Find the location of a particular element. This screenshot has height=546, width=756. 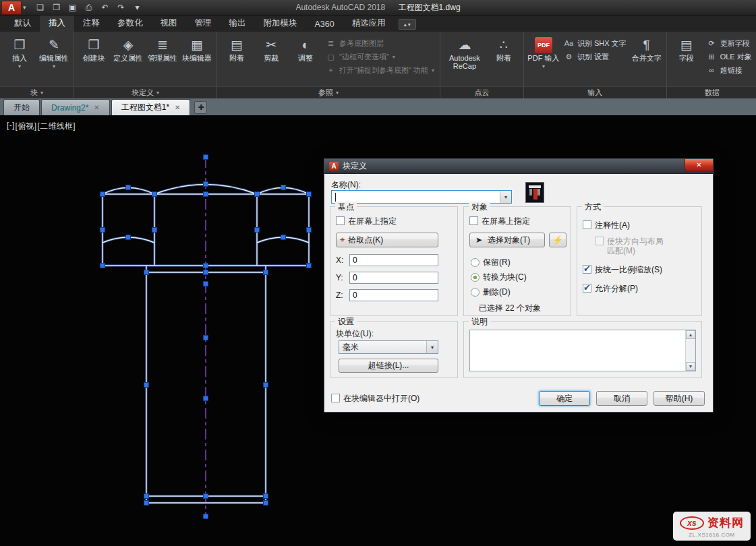

new-drawing-tab-button: ✚ is located at coordinates (201, 108).